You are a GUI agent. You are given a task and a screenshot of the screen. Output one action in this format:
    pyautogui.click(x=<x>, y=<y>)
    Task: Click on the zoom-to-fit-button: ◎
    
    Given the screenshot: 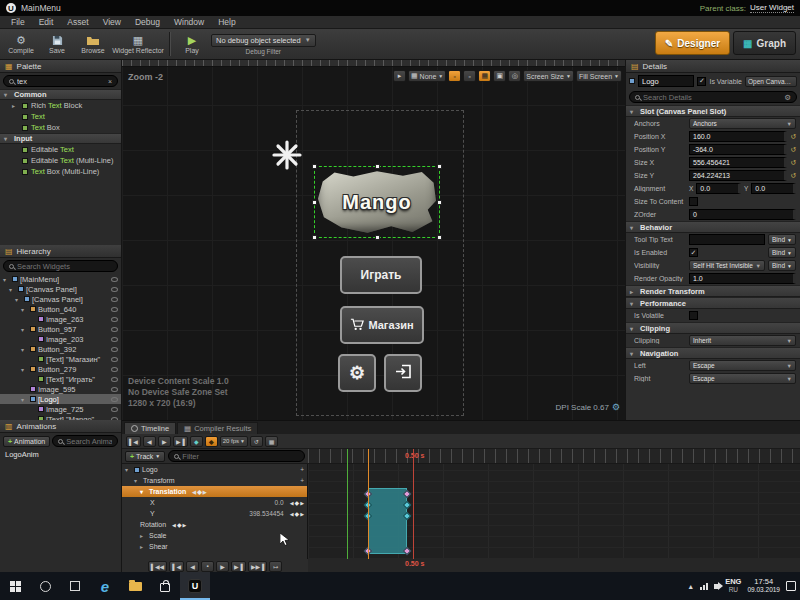 What is the action you would take?
    pyautogui.click(x=514, y=76)
    